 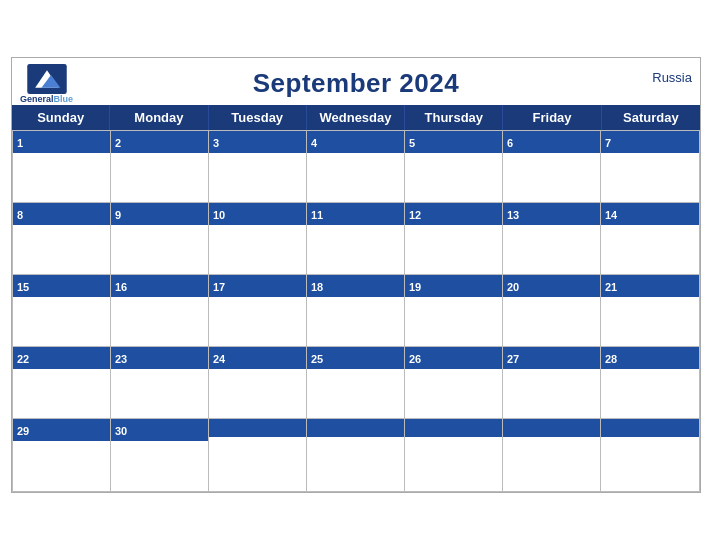 What do you see at coordinates (454, 311) in the screenshot?
I see `day-cell-19: 19` at bounding box center [454, 311].